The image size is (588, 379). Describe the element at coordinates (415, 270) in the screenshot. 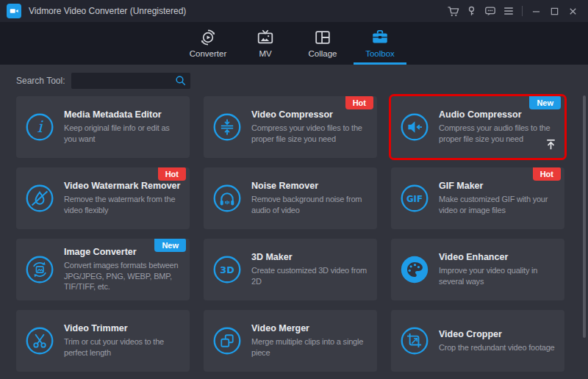

I see `video-enhancer-icon` at that location.